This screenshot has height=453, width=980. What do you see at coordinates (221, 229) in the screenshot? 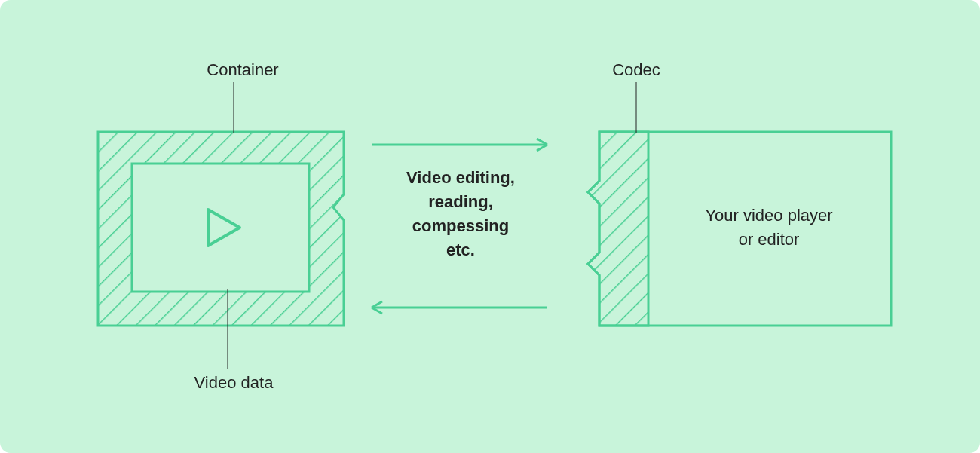
I see `container-box` at bounding box center [221, 229].